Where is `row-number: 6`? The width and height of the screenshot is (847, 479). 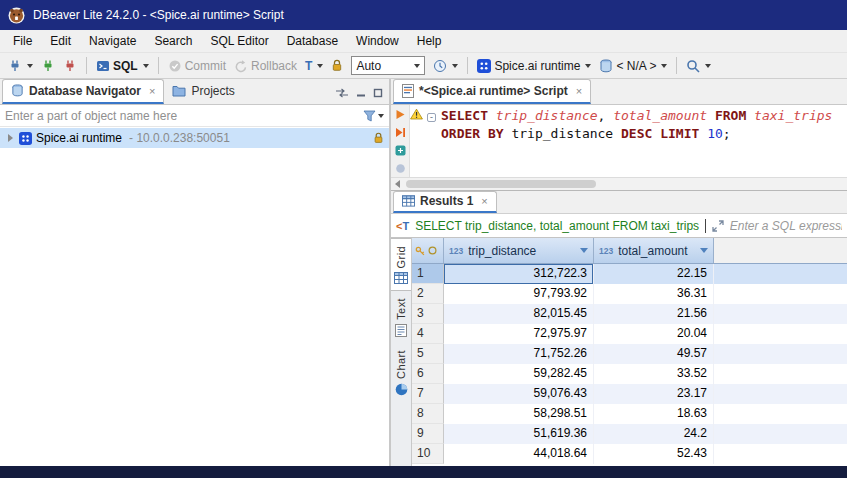 row-number: 6 is located at coordinates (428, 374).